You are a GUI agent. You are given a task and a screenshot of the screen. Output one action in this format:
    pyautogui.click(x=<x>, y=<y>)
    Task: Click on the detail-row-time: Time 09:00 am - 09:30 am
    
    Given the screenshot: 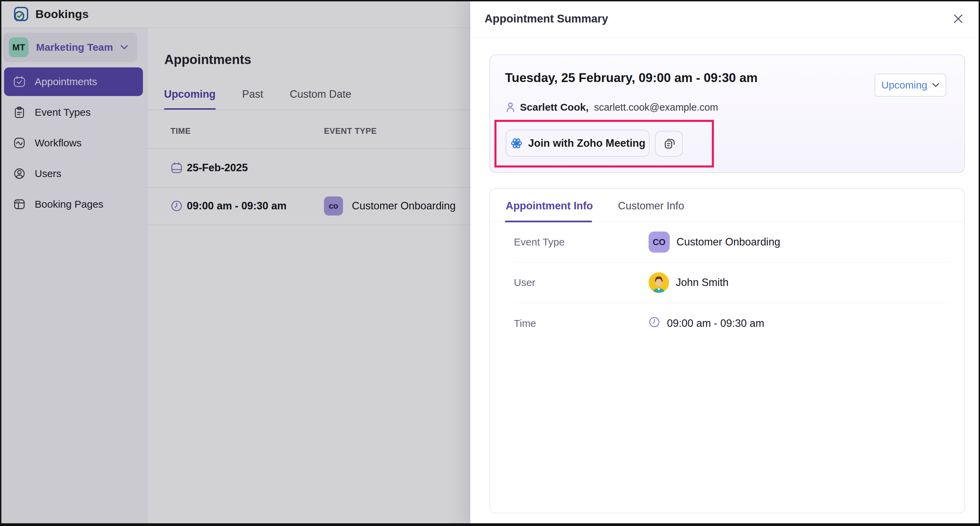 What is the action you would take?
    pyautogui.click(x=732, y=324)
    